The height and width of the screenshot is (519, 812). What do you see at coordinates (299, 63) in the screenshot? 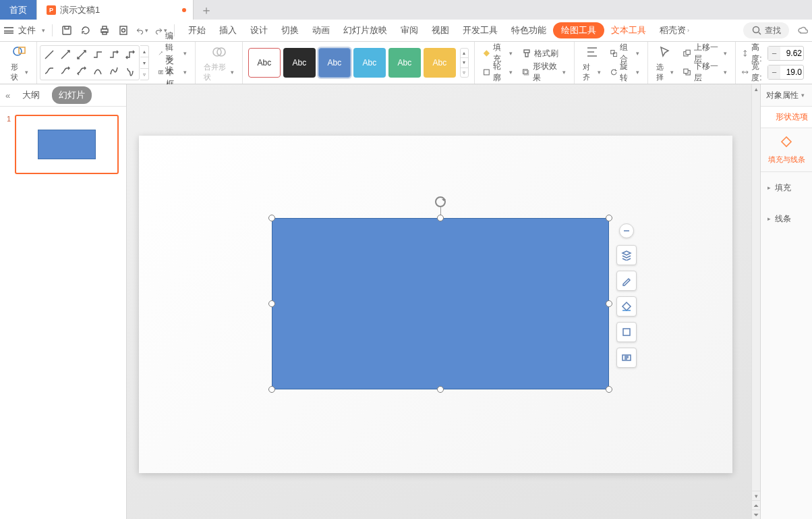
I see `style-swatch-2: Abc` at bounding box center [299, 63].